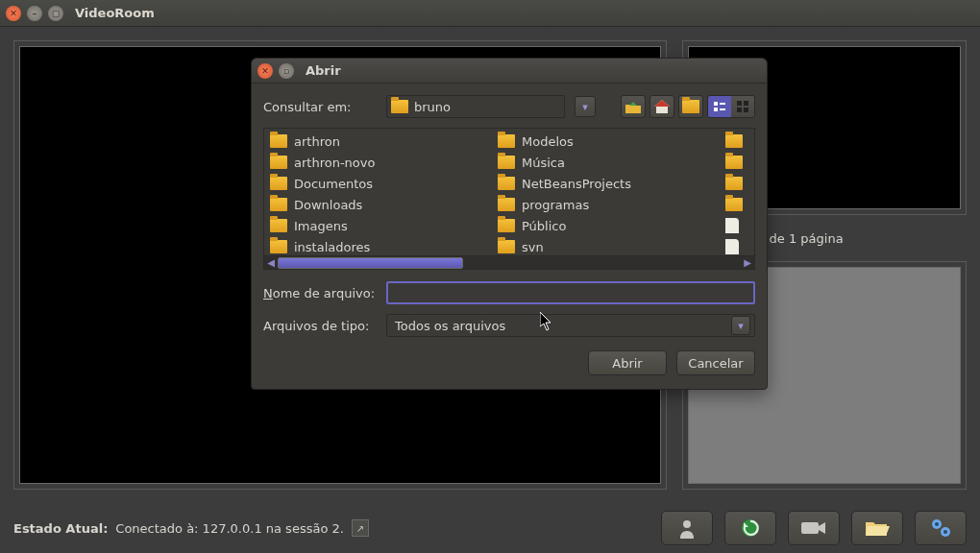 The height and width of the screenshot is (553, 980). I want to click on file-item-label: Downloads, so click(329, 205).